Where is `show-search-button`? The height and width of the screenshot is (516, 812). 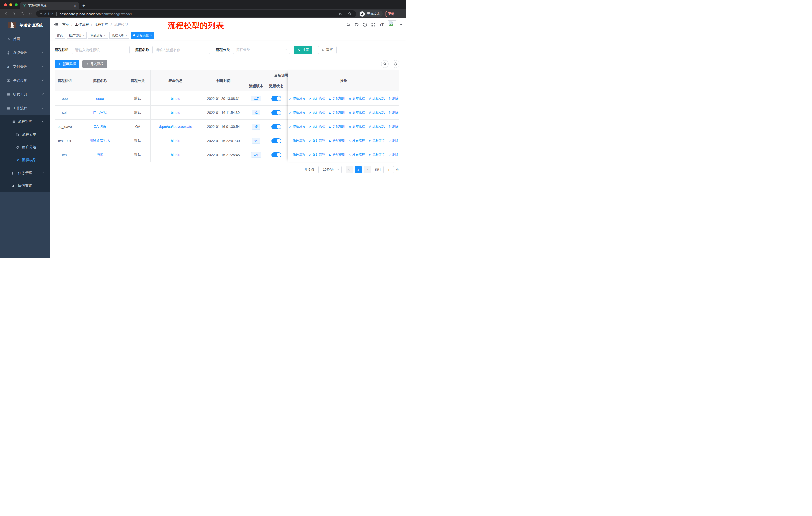 show-search-button is located at coordinates (385, 64).